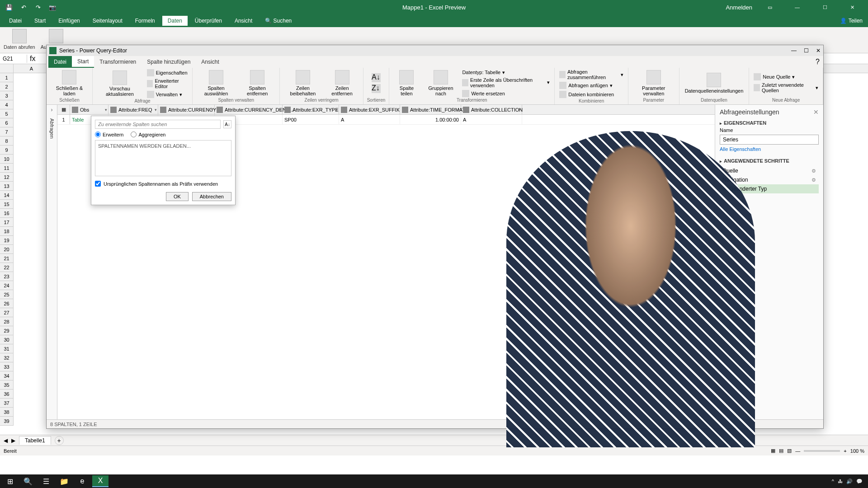 This screenshot has width=868, height=488. I want to click on account-link: Anmelden, so click(739, 7).